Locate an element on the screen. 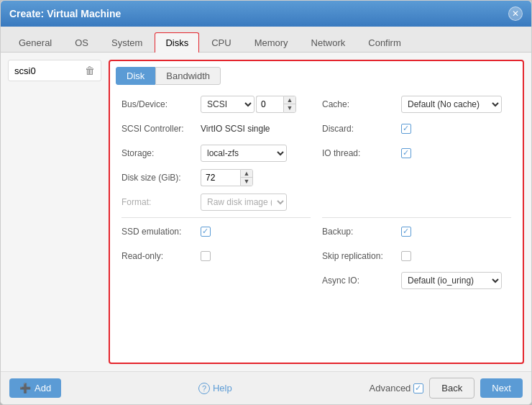 The width and height of the screenshot is (532, 405). backup-checkbox is located at coordinates (406, 232).